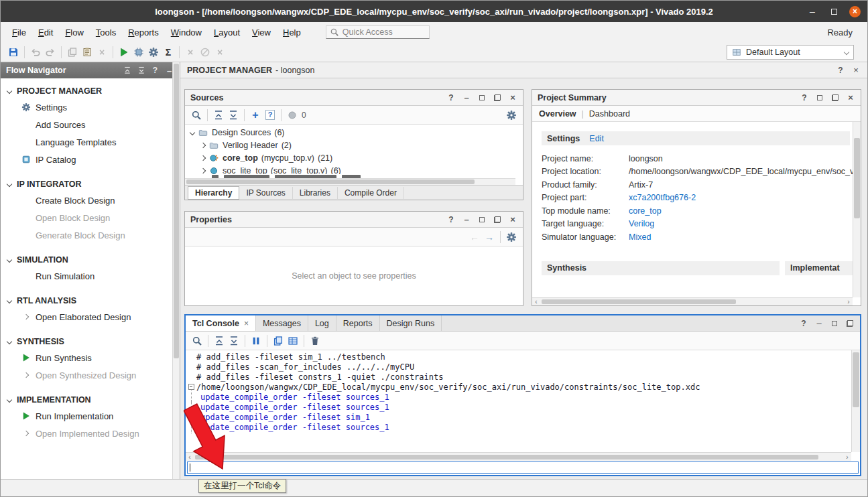 This screenshot has height=497, width=868. Describe the element at coordinates (90, 107) in the screenshot. I see `flow-item-settings: Settings` at that location.